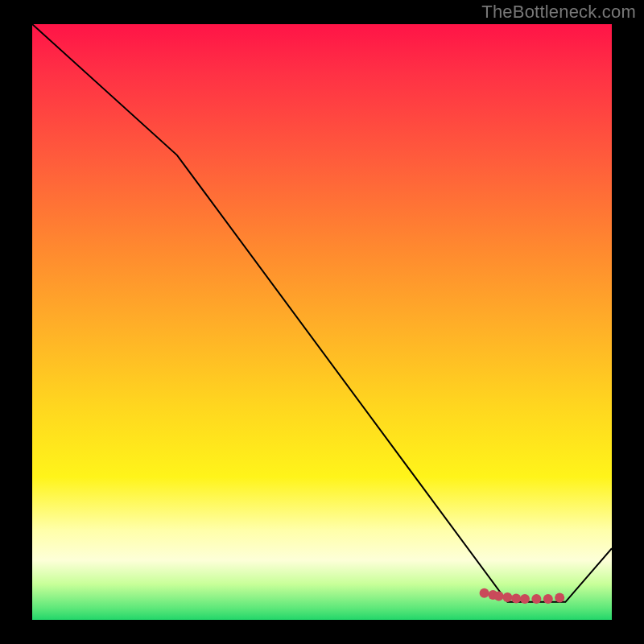  I want to click on markers-group, so click(522, 596).